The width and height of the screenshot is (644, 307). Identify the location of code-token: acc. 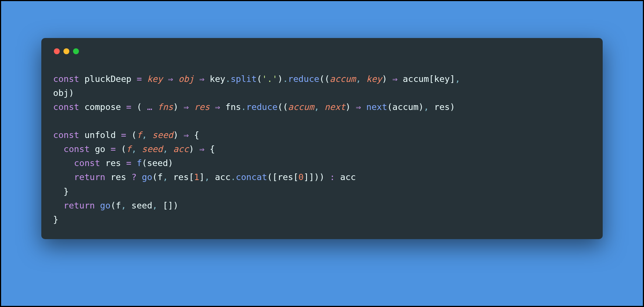
(223, 177).